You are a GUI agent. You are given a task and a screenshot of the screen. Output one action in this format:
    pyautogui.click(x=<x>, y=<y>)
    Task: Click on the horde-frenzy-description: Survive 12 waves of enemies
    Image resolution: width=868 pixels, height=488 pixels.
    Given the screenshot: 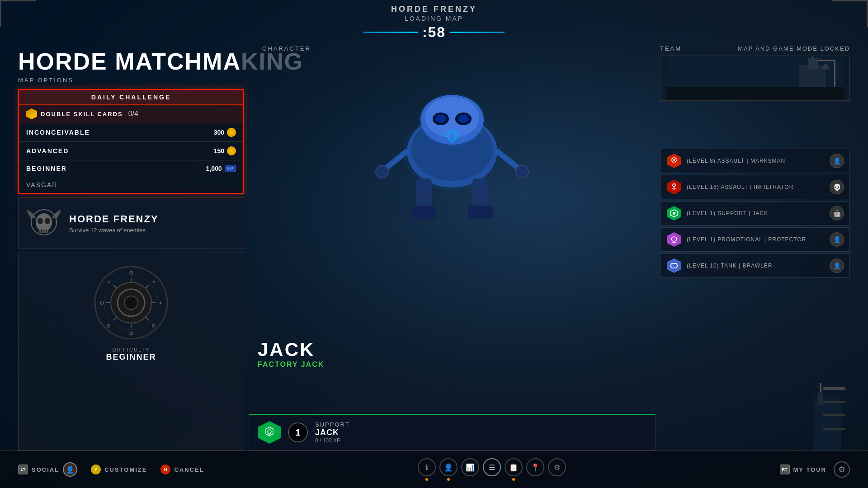 What is the action you would take?
    pyautogui.click(x=114, y=230)
    